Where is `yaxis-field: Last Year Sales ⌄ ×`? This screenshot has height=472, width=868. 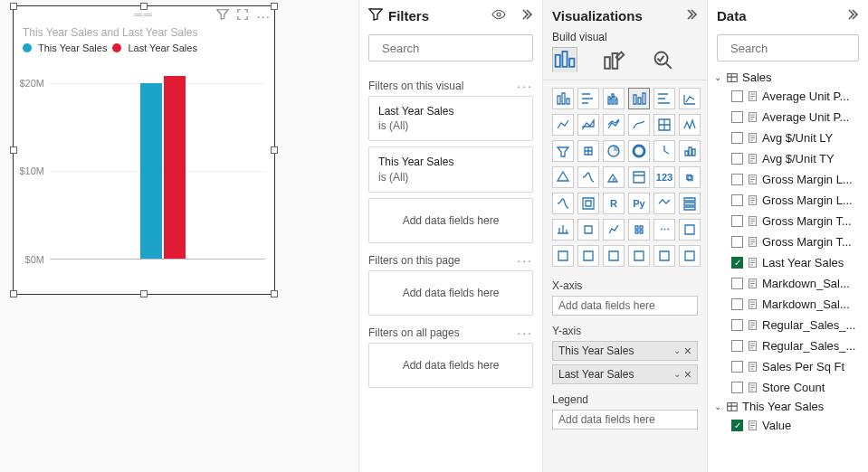
yaxis-field: Last Year Sales ⌄ × is located at coordinates (625, 374).